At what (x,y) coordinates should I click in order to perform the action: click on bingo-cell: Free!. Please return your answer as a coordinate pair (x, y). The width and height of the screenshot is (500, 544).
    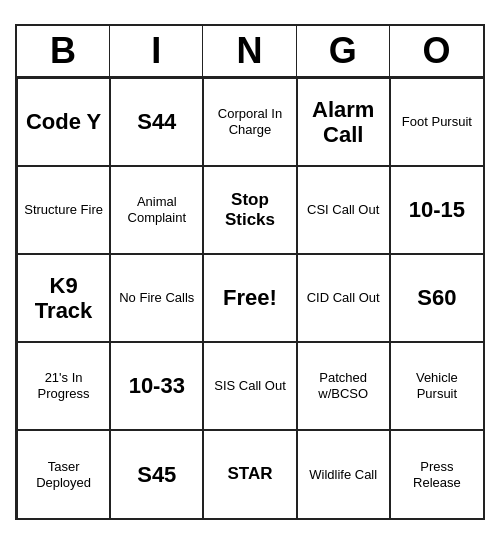
    Looking at the image, I should click on (250, 298).